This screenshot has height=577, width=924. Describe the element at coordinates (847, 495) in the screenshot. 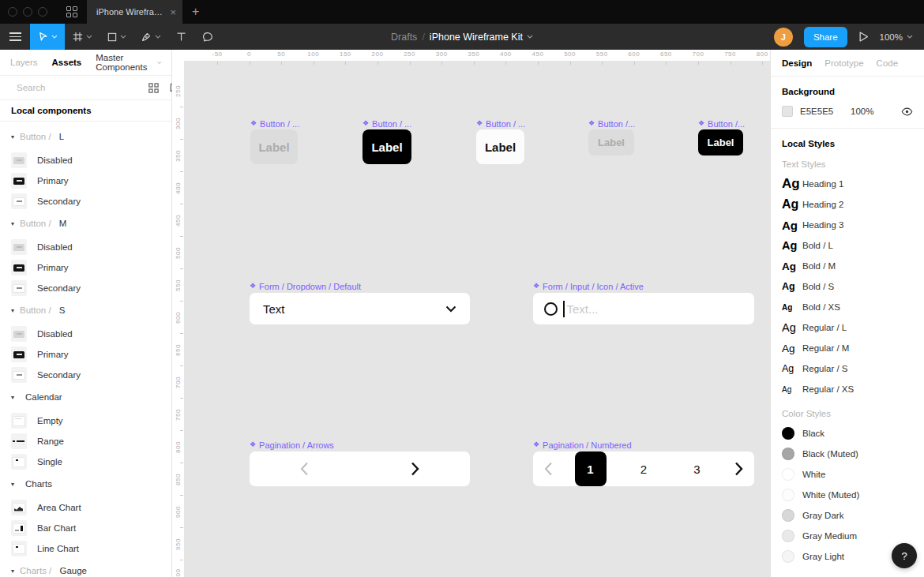

I see `color-style-row: White (Muted)` at that location.